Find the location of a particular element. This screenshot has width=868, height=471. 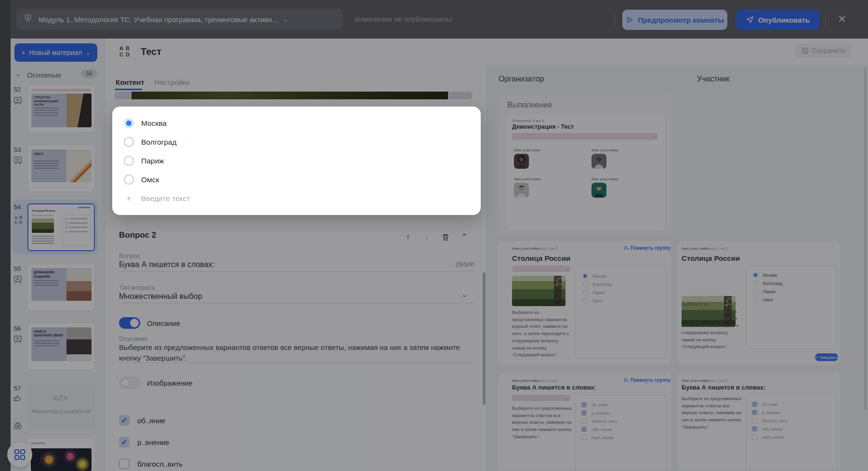

radio-selected-icon is located at coordinates (129, 123).